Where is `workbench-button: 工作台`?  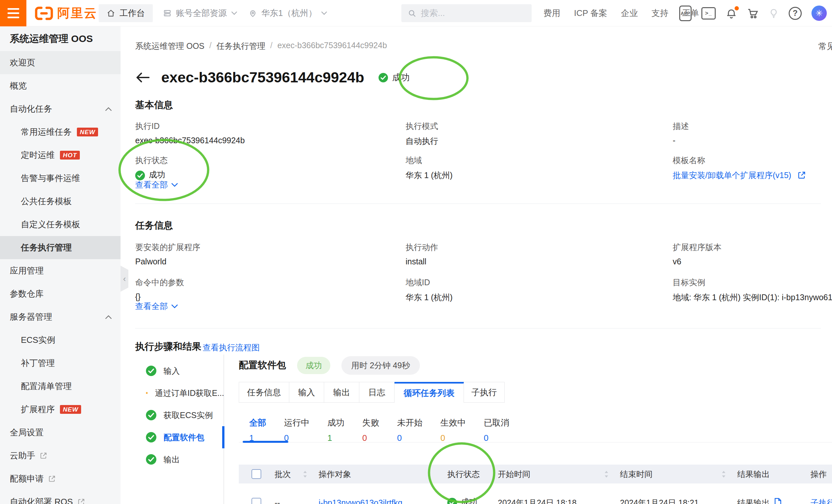
workbench-button: 工作台 is located at coordinates (126, 14).